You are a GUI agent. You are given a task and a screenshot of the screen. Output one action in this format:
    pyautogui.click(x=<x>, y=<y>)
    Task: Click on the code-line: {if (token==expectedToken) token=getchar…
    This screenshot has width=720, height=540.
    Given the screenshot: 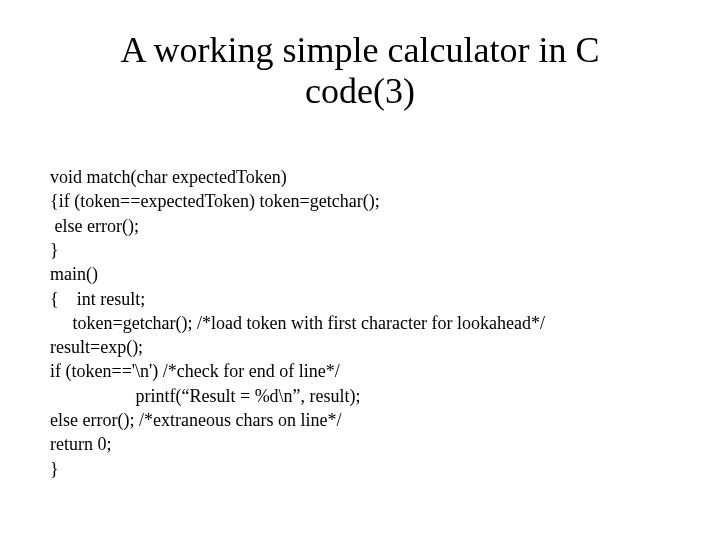 What is the action you would take?
    pyautogui.click(x=215, y=201)
    